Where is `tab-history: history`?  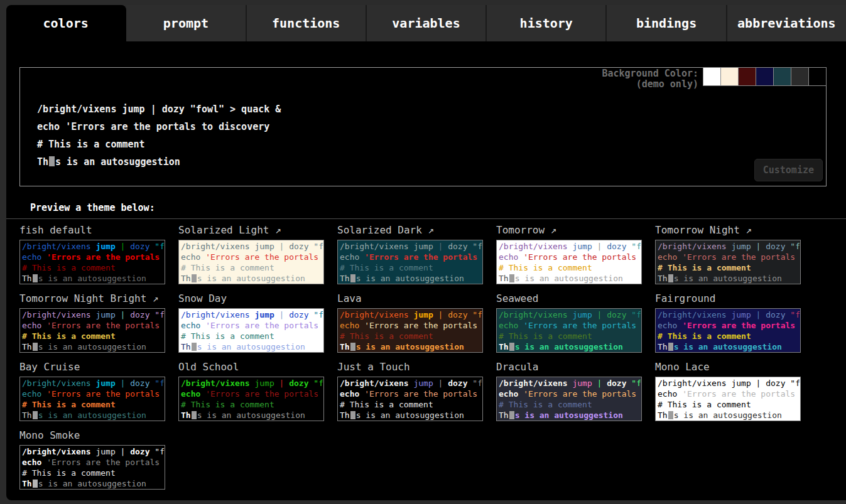 tab-history: history is located at coordinates (546, 23).